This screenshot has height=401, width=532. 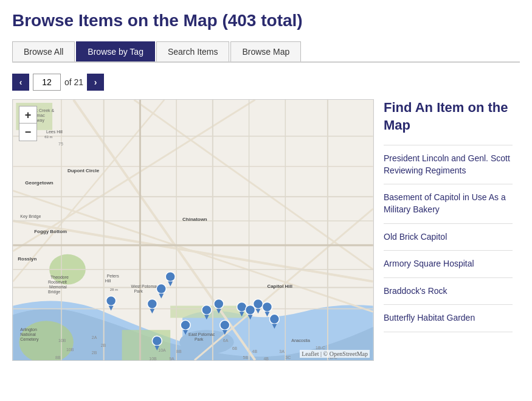 What do you see at coordinates (39, 183) in the screenshot?
I see `svg-text: Georgetown` at bounding box center [39, 183].